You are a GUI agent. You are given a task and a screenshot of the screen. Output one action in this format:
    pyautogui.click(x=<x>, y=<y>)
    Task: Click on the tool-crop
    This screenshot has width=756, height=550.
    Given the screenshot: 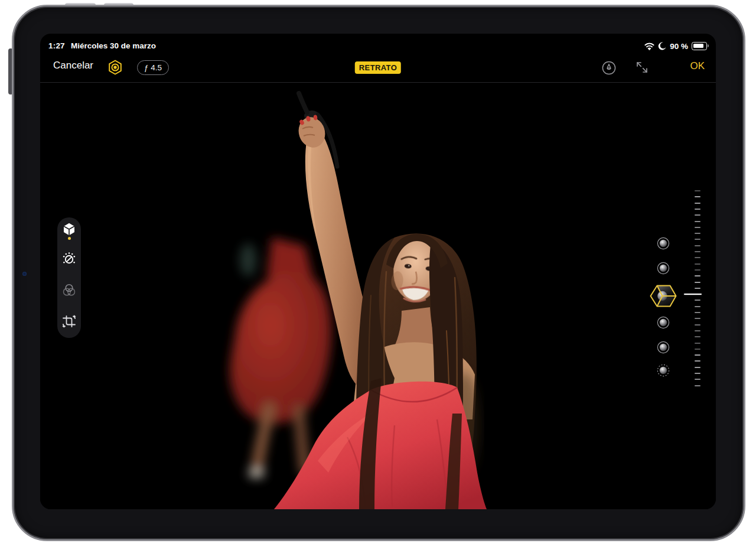 What is the action you would take?
    pyautogui.click(x=69, y=321)
    